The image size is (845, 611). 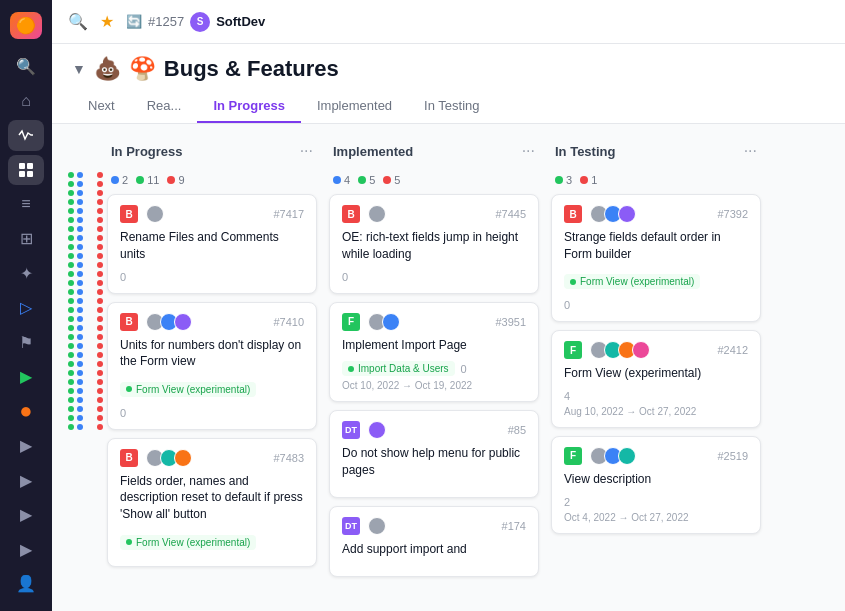 I want to click on card-date: Oct 4, 2022 → Oct 27, 2022, so click(x=656, y=518).